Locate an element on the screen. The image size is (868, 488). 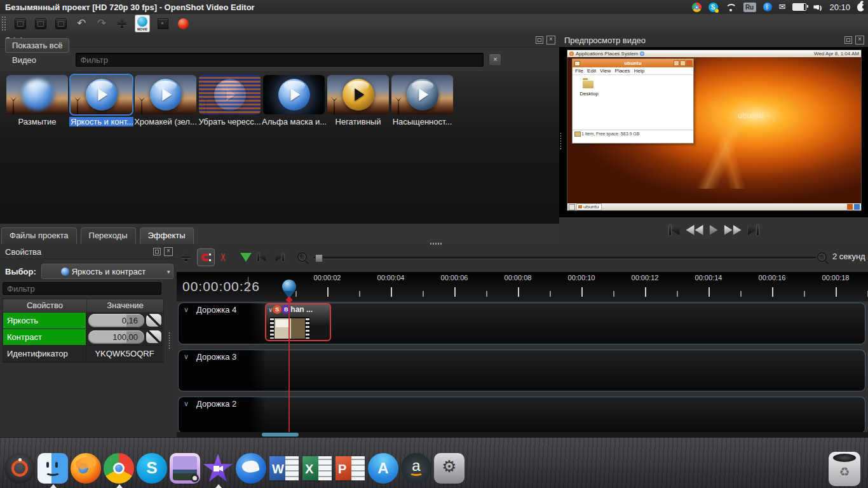
wifi-icon is located at coordinates (731, 8).